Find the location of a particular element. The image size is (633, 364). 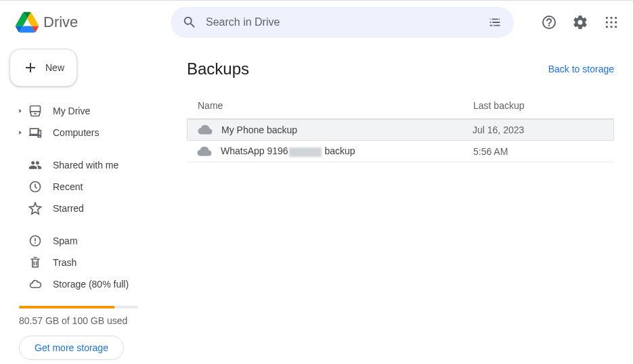

sidebar-item-recent: Recent is located at coordinates (88, 187).